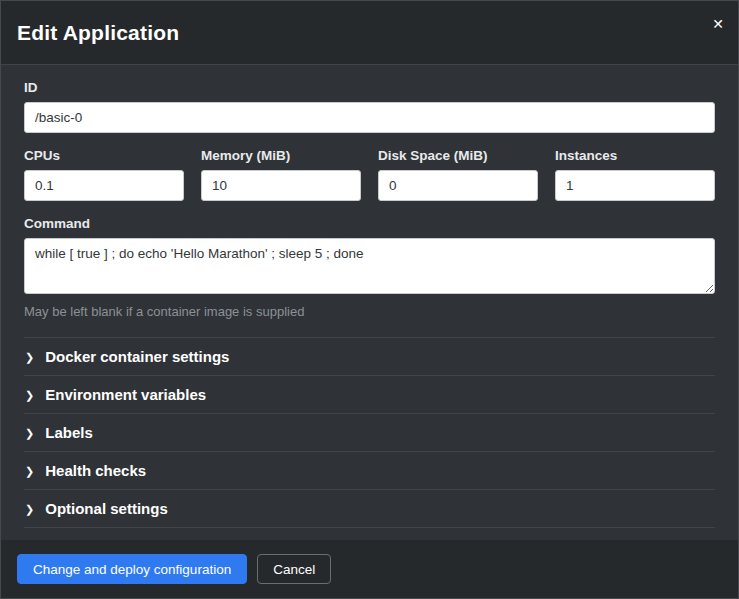 This screenshot has height=599, width=739. What do you see at coordinates (281, 156) in the screenshot?
I see `memory-label: Memory (MiB)` at bounding box center [281, 156].